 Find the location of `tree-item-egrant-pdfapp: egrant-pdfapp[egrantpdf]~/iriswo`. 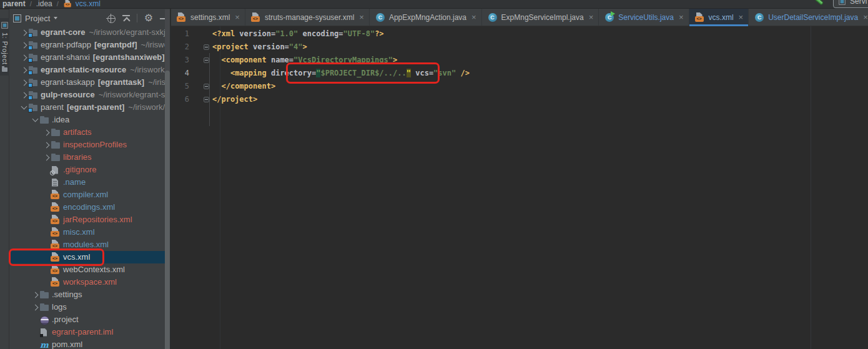

tree-item-egrant-pdfapp: egrant-pdfapp[egrantpdf]~/iriswo is located at coordinates (90, 45).